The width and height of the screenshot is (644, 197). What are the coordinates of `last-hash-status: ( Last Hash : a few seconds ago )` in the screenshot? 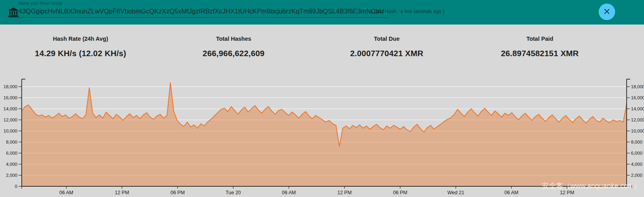 It's located at (406, 11).